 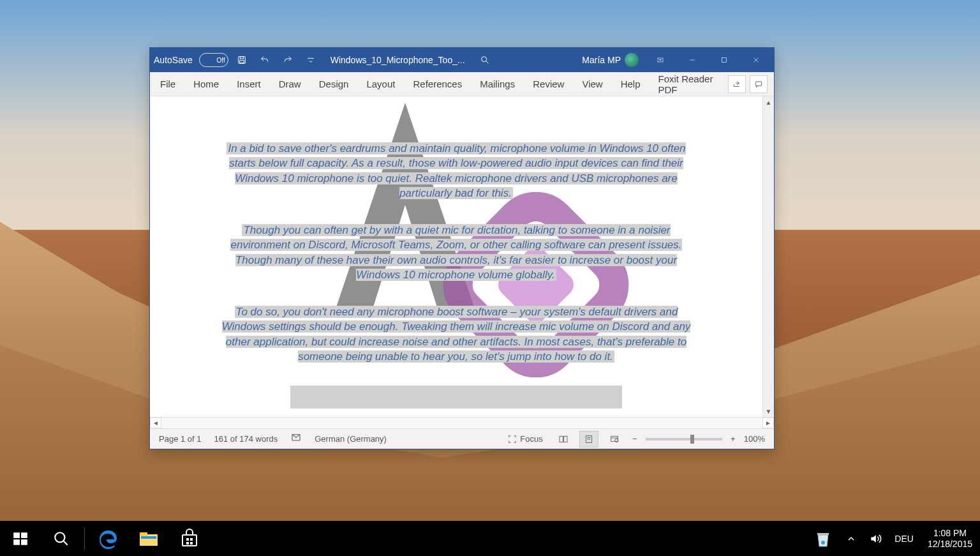 What do you see at coordinates (563, 439) in the screenshot?
I see `read-mode-button` at bounding box center [563, 439].